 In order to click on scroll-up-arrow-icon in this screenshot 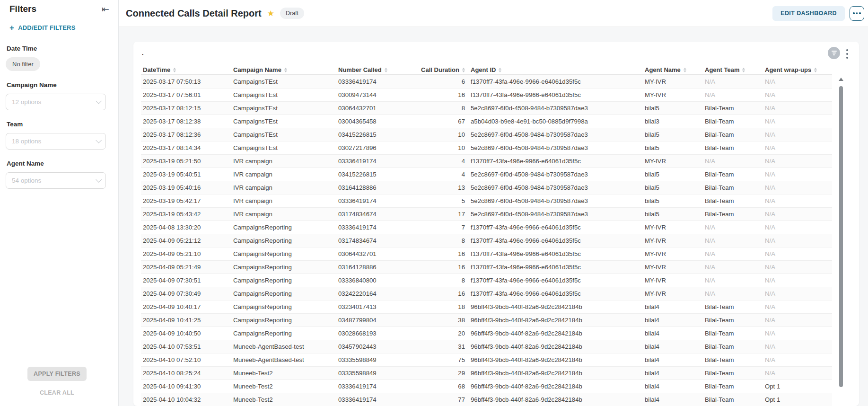, I will do `click(841, 79)`.